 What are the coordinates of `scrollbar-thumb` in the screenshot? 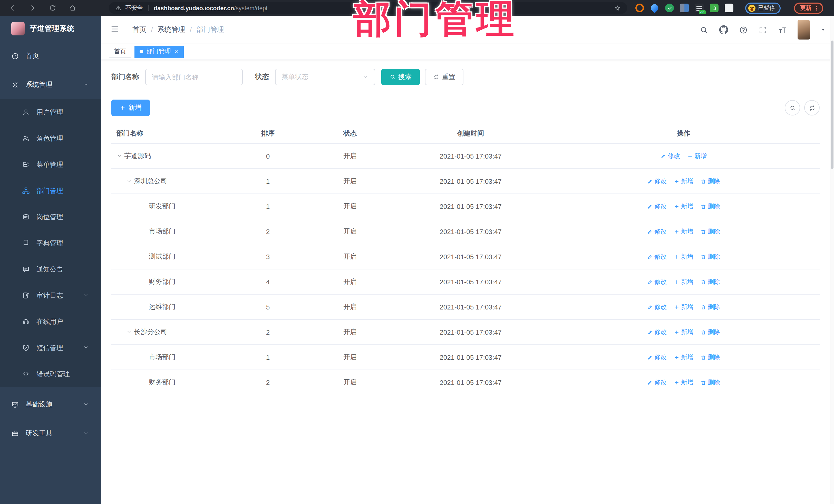 It's located at (832, 105).